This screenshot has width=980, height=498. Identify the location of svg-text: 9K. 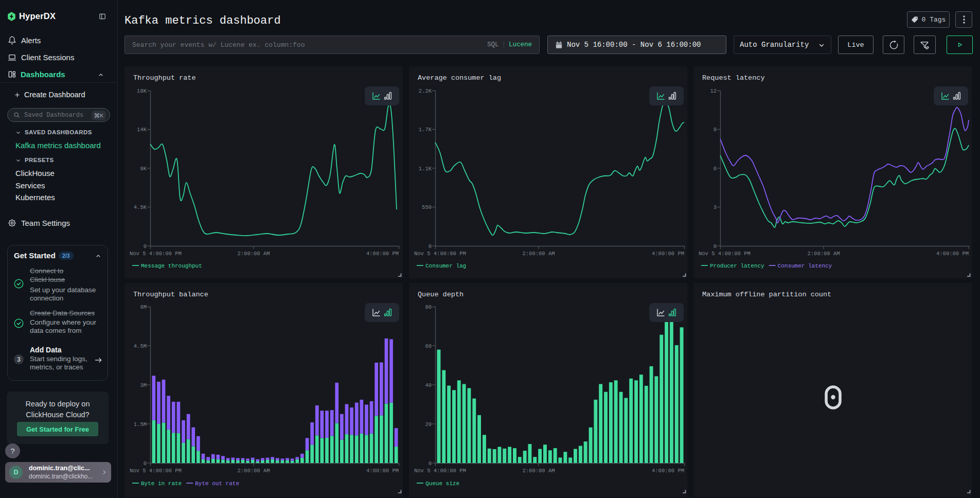
(143, 169).